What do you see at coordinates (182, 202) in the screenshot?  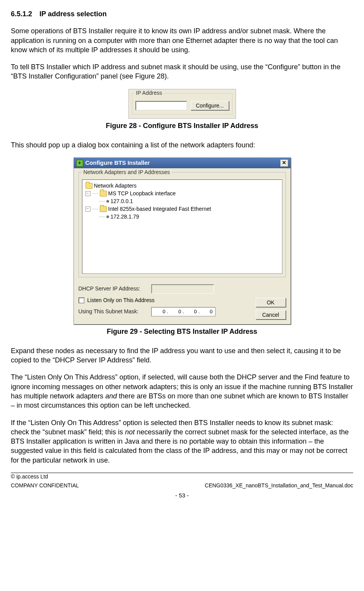 I see `tree-ip-1: 127.0.0.1` at bounding box center [182, 202].